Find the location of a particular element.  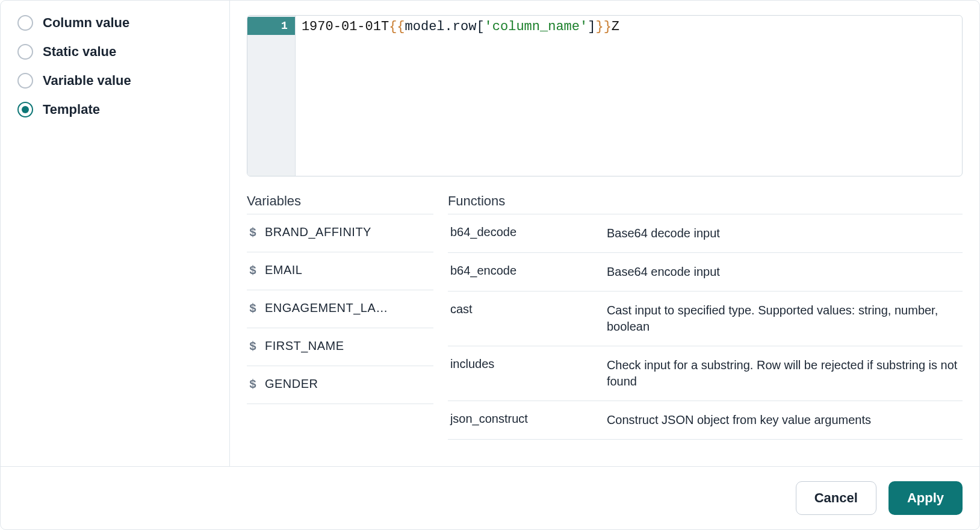

function-name: cast is located at coordinates (529, 310).